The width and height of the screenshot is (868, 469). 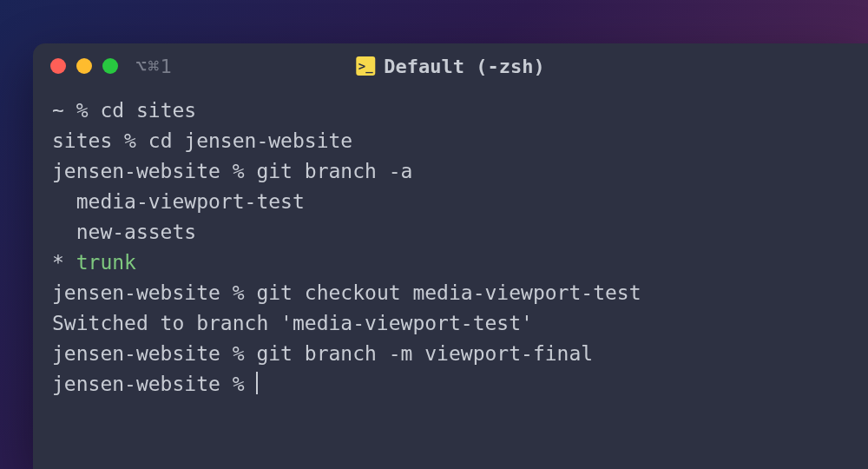 I want to click on current-branch-marker: *, so click(x=64, y=262).